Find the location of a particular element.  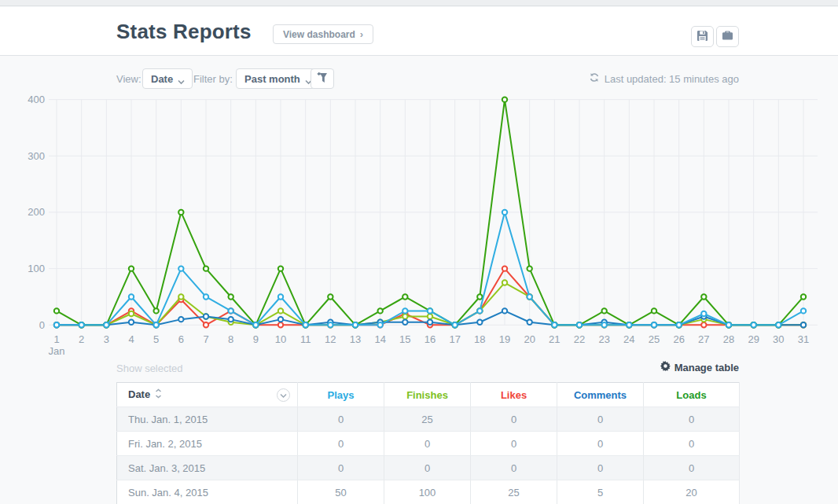

table-row: Sat. Jan. 3, 201500000 is located at coordinates (428, 469).